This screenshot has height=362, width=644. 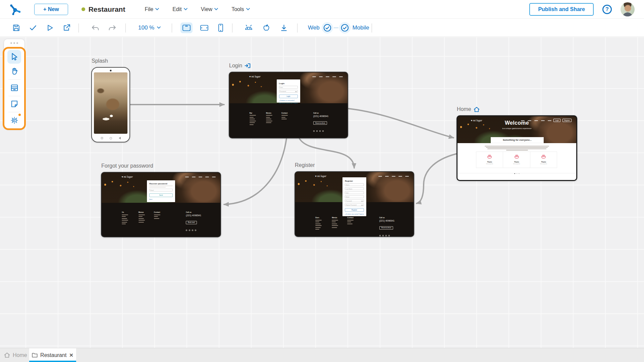 I want to click on nav-back-icon, so click(x=120, y=138).